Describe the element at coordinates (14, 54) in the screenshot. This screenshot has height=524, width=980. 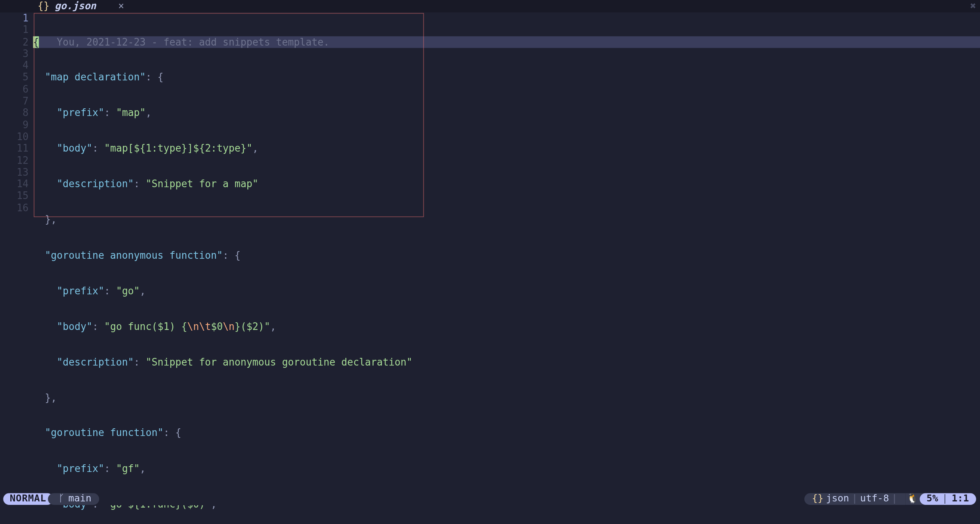
I see `line-number: 3` at that location.